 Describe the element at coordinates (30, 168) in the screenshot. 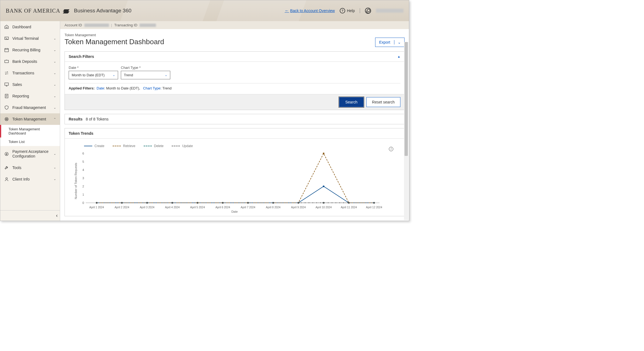

I see `sidebar-item-tools: Tools ⌄` at that location.